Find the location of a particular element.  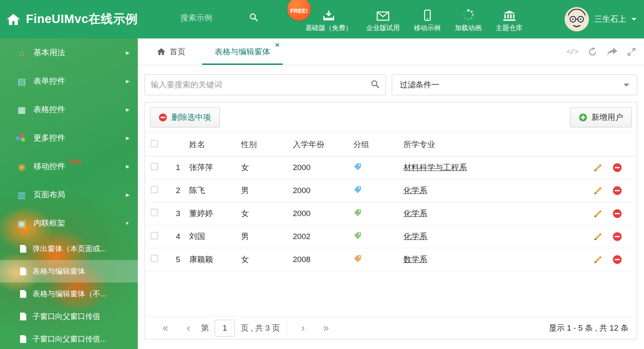

nav-label: 移动示例 is located at coordinates (427, 28).